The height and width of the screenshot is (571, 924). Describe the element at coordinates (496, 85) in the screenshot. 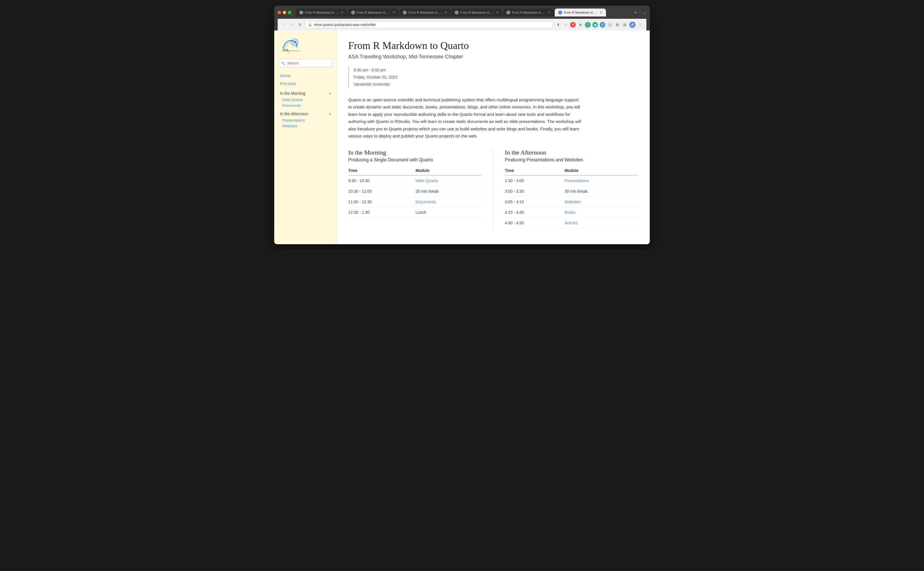

I see `event-location: Vanderbilt University` at that location.